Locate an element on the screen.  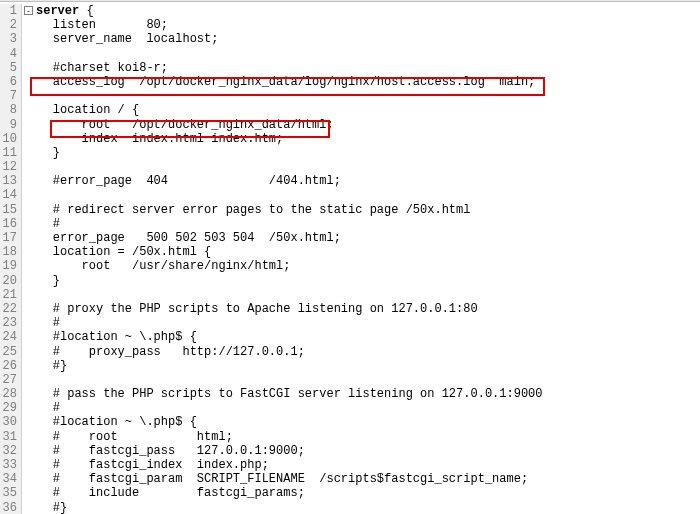
code-line: 11 } is located at coordinates (350, 153).